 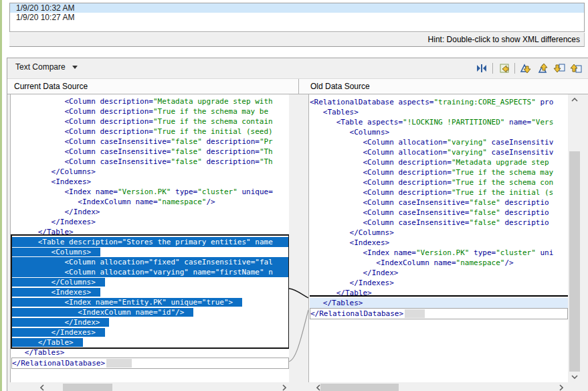 I want to click on history-timestamp: 1/9/20 10:27 AM, so click(x=45, y=17).